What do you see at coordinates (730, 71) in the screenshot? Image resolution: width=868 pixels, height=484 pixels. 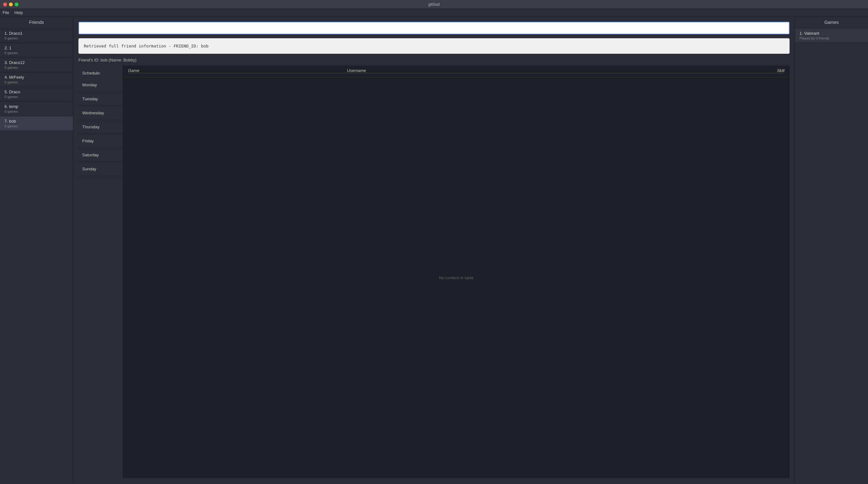 I see `th-skill: Skill` at bounding box center [730, 71].